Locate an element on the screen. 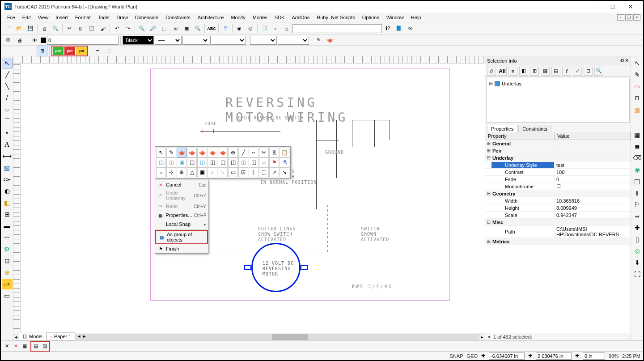 The height and width of the screenshot is (361, 644). print-preview-icon: 🔍 is located at coordinates (55, 29).